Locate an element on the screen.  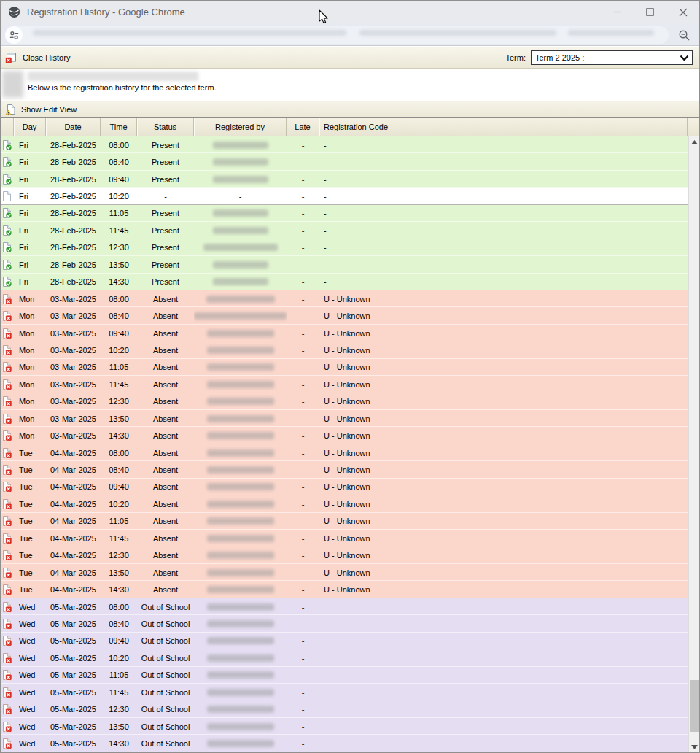
cell-time: 11:45 is located at coordinates (119, 538).